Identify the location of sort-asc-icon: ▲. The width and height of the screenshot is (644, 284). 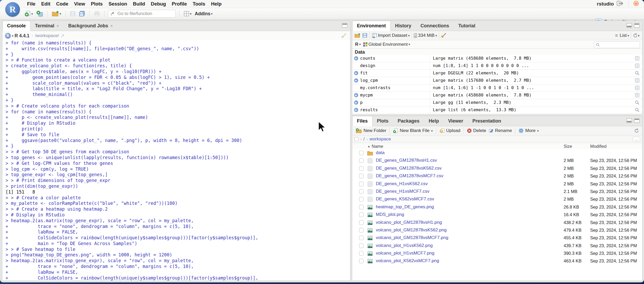
(369, 146).